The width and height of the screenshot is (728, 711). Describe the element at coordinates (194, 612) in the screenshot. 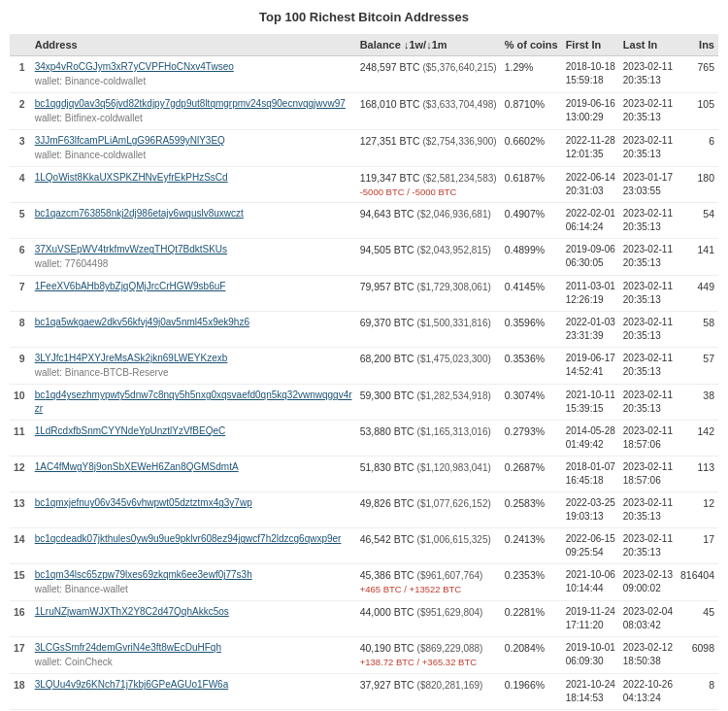

I see `address-link: 1LruNZjwamWJXThX2Y8C2d47QqhAkkc5os` at that location.